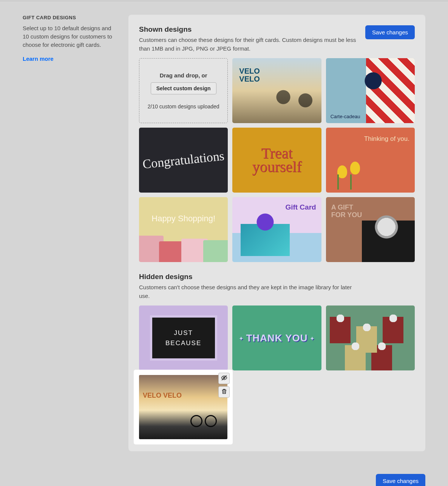  Describe the element at coordinates (293, 91) in the screenshot. I see `cyclist-graphic` at that location.